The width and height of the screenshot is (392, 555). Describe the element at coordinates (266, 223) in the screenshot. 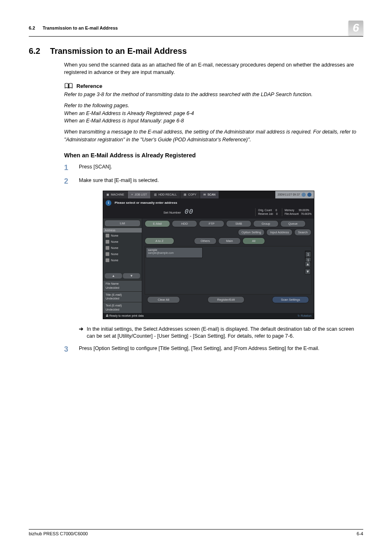

I see `tab-group: Group` at that location.